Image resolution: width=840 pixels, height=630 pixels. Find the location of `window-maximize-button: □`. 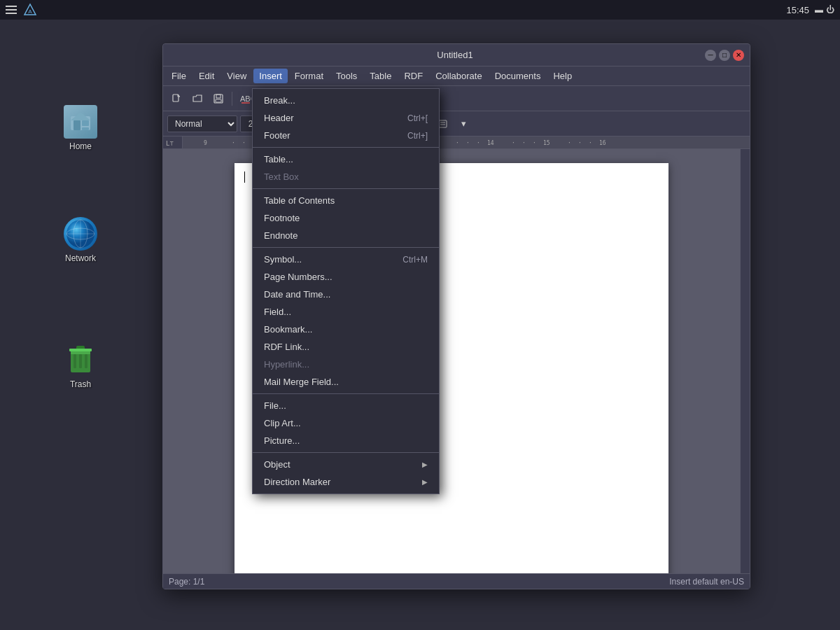

window-maximize-button: □ is located at coordinates (724, 55).